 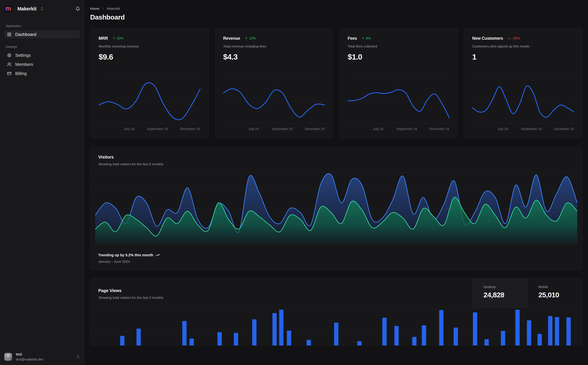 I want to click on nav-group-settings: Settings Settings Members, so click(x=42, y=61).